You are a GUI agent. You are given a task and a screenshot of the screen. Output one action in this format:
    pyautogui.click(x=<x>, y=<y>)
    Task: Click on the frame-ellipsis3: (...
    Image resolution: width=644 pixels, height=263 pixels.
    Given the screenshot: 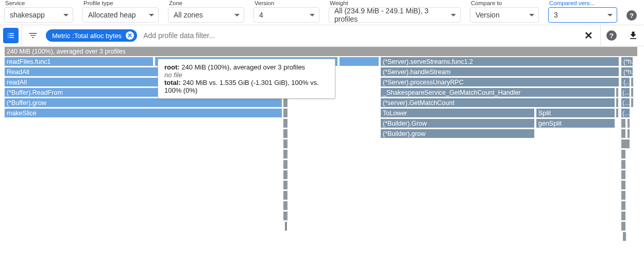 What is the action you would take?
    pyautogui.click(x=625, y=103)
    